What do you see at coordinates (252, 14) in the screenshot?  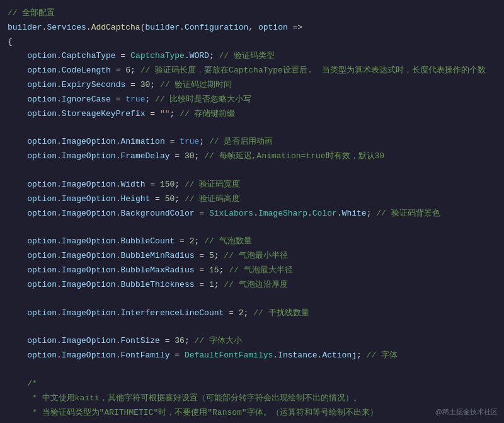 I see `code-line-1: // 全部配置` at bounding box center [252, 14].